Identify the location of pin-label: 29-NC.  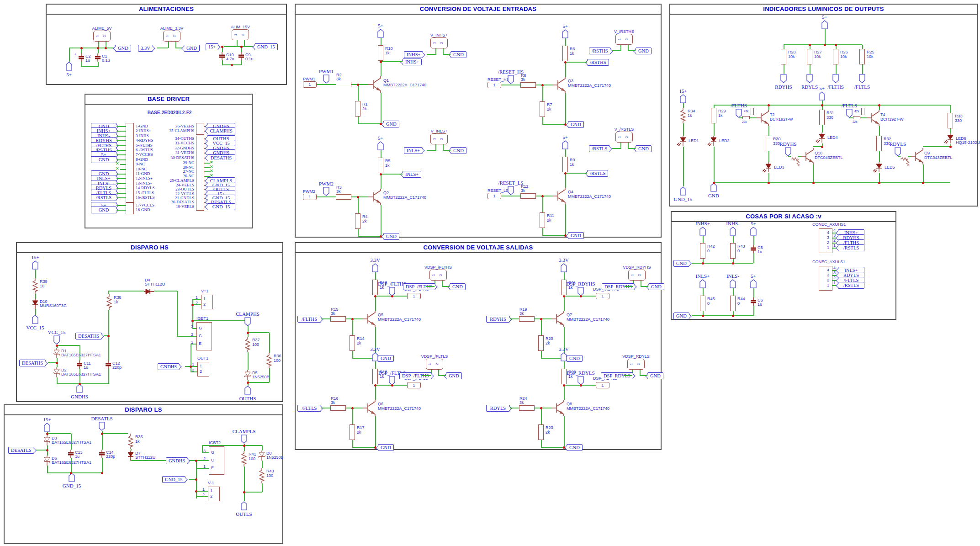
(174, 163).